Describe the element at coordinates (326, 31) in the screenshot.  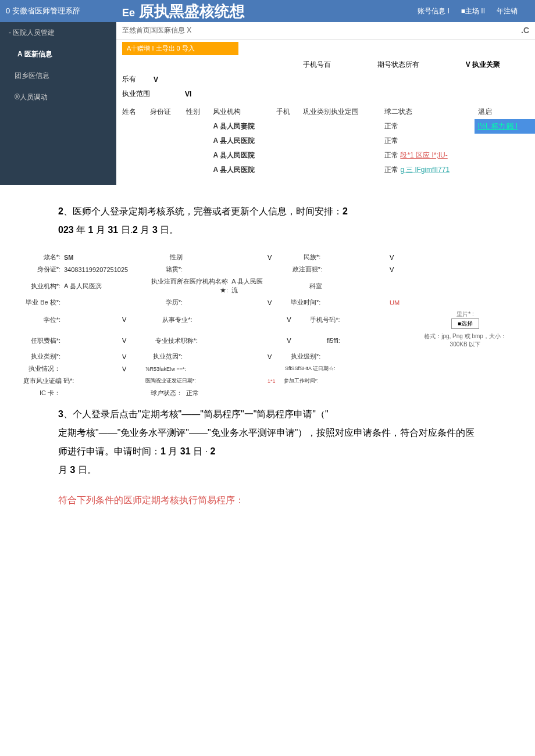
I see `tab-bar: 至然首页国医麻信息 X .C` at that location.